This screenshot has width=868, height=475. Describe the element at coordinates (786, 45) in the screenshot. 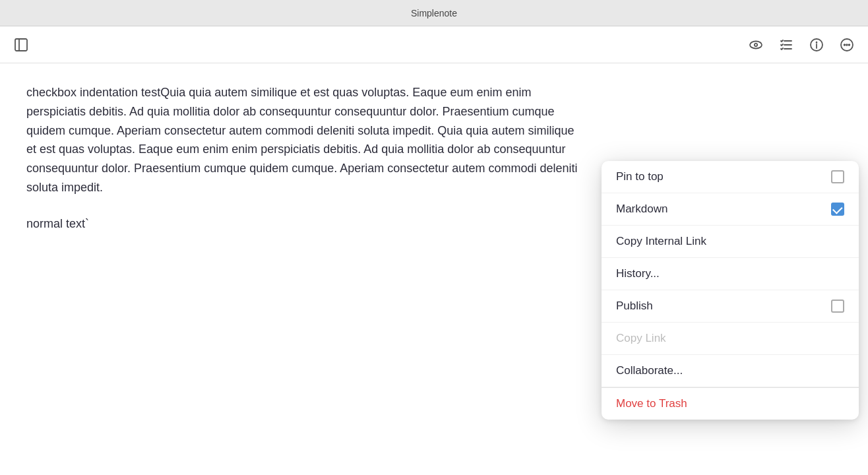

I see `checklist-button` at that location.